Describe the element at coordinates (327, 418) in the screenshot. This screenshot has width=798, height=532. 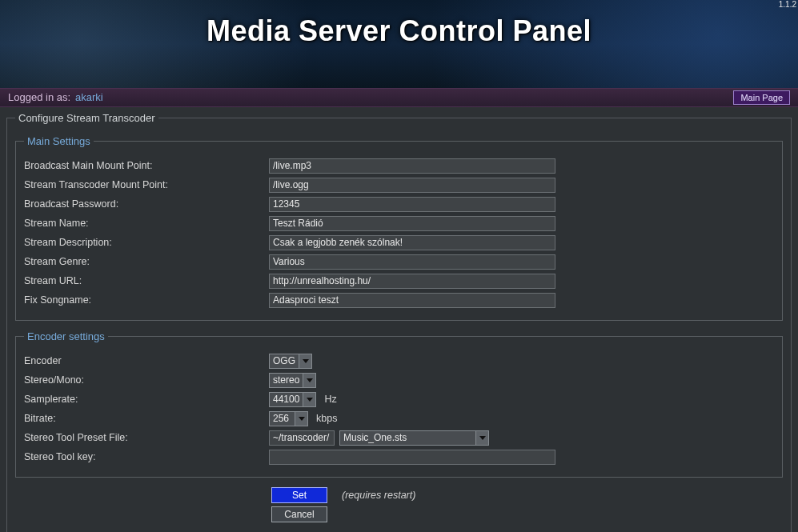
I see `bitrate-unit: kbps` at that location.